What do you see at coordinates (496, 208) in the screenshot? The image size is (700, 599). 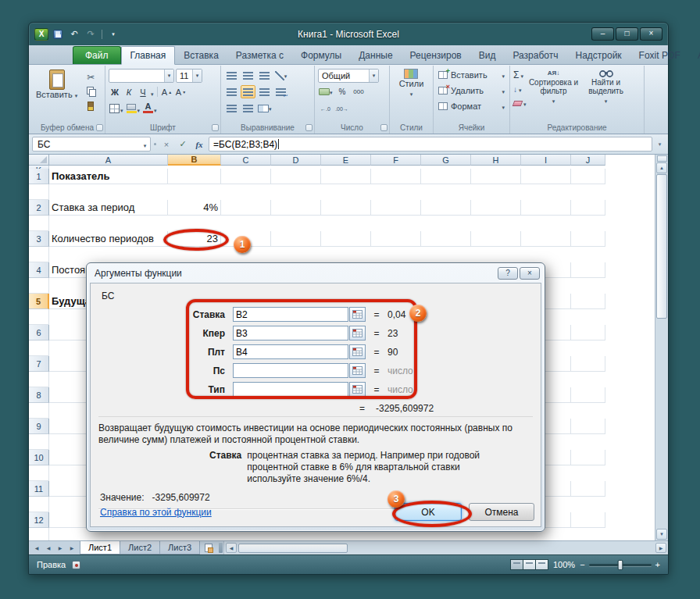 I see `cell-H2` at bounding box center [496, 208].